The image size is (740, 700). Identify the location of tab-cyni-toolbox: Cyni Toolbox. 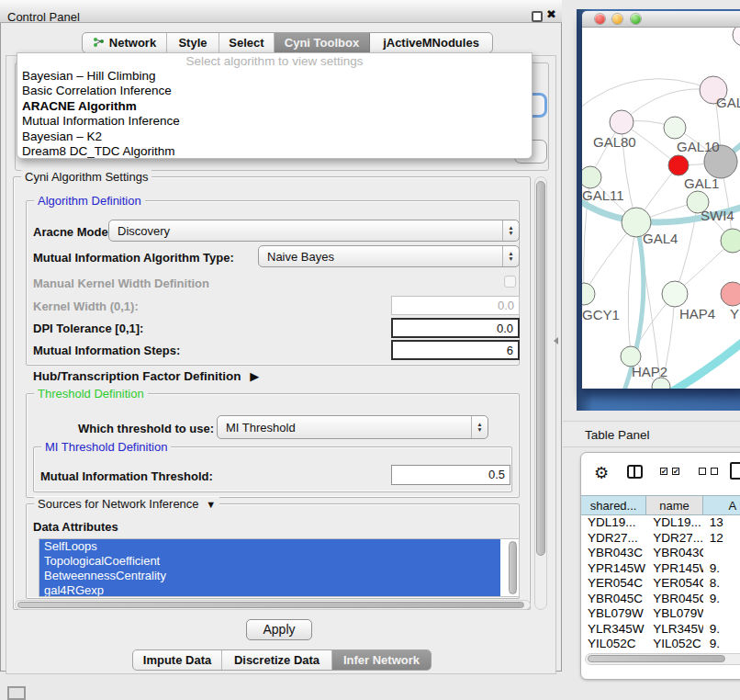
(322, 42).